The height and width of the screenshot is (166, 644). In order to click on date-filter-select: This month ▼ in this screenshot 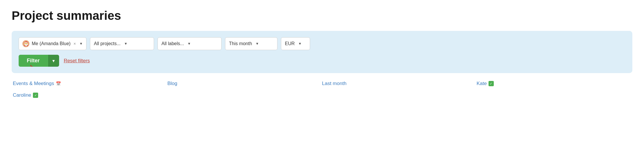, I will do `click(251, 44)`.